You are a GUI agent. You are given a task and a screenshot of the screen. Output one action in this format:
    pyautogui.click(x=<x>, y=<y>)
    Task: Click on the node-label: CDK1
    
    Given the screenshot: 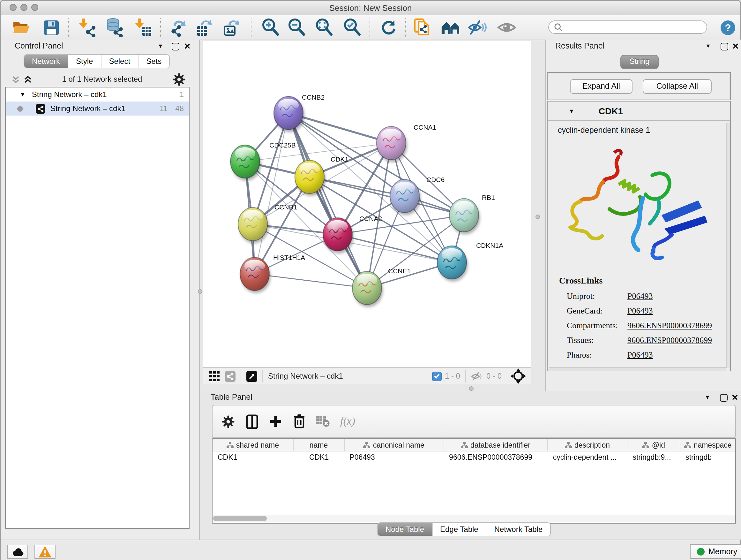 What is the action you would take?
    pyautogui.click(x=340, y=159)
    